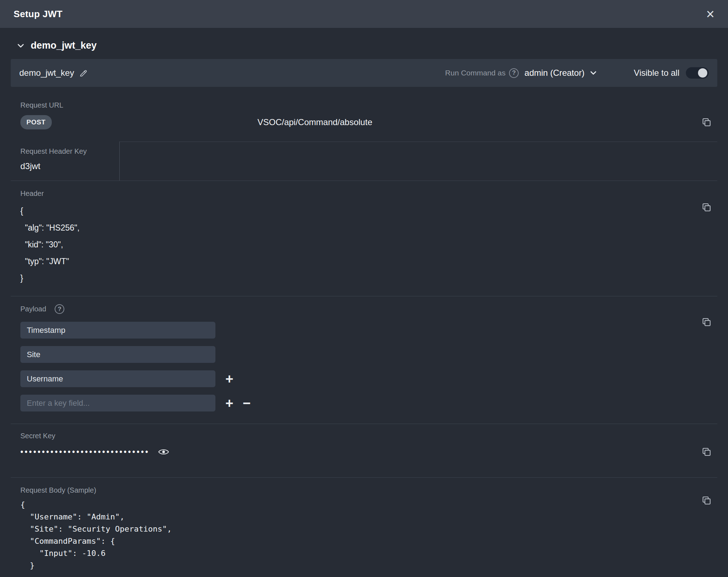 The height and width of the screenshot is (577, 728). Describe the element at coordinates (707, 452) in the screenshot. I see `copy-secret-button` at that location.